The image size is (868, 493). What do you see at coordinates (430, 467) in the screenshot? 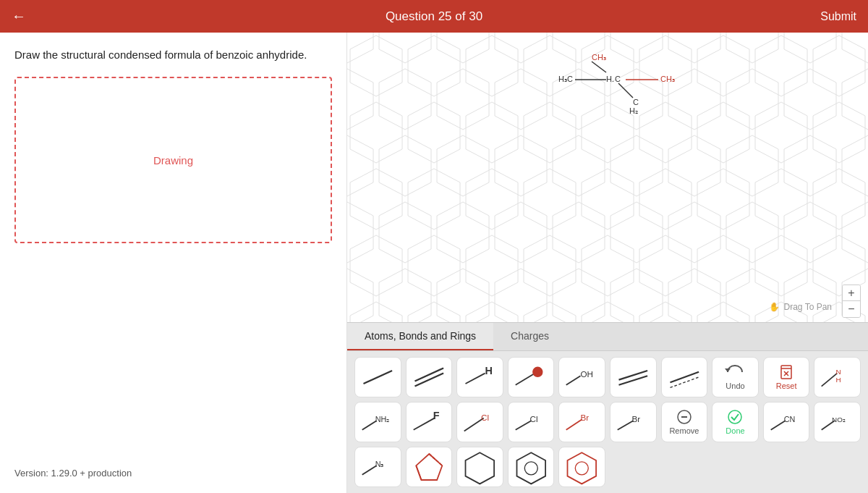
I see `cyclopentadiene-tool` at bounding box center [430, 467].